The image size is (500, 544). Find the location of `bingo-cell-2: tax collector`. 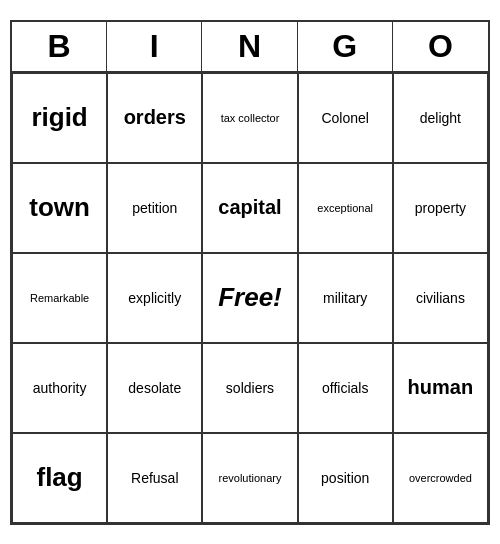

bingo-cell-2: tax collector is located at coordinates (250, 118).